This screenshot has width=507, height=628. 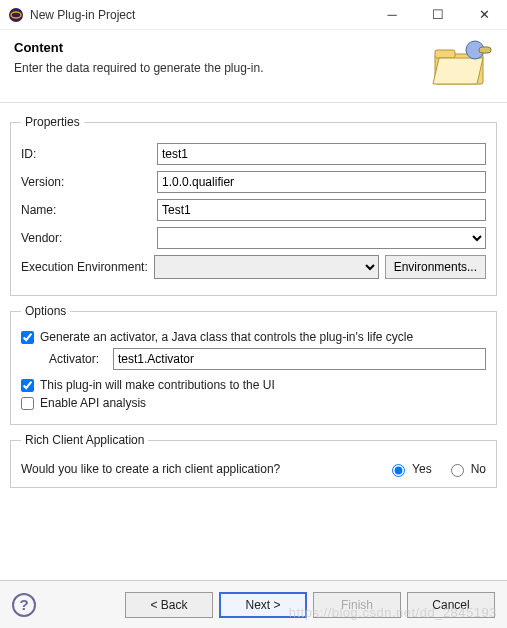 I want to click on version-label: Version:, so click(x=89, y=182).